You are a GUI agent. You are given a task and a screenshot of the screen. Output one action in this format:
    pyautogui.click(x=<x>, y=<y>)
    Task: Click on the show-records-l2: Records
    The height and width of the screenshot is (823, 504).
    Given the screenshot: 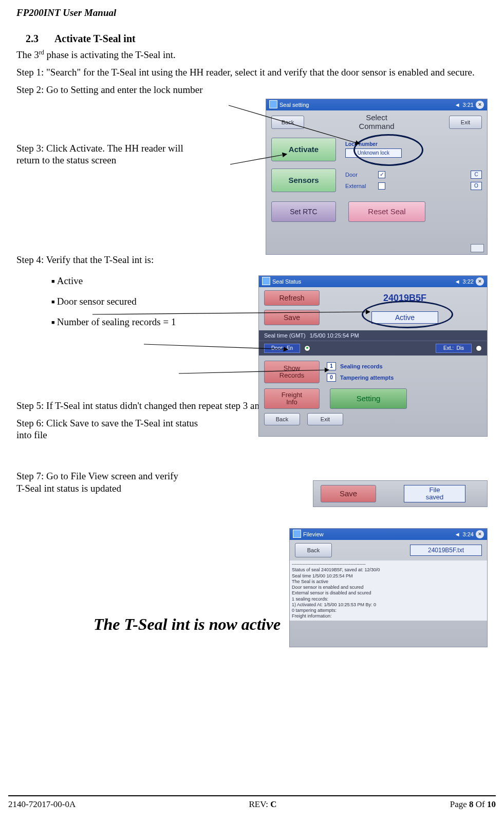 What is the action you would take?
    pyautogui.click(x=292, y=376)
    